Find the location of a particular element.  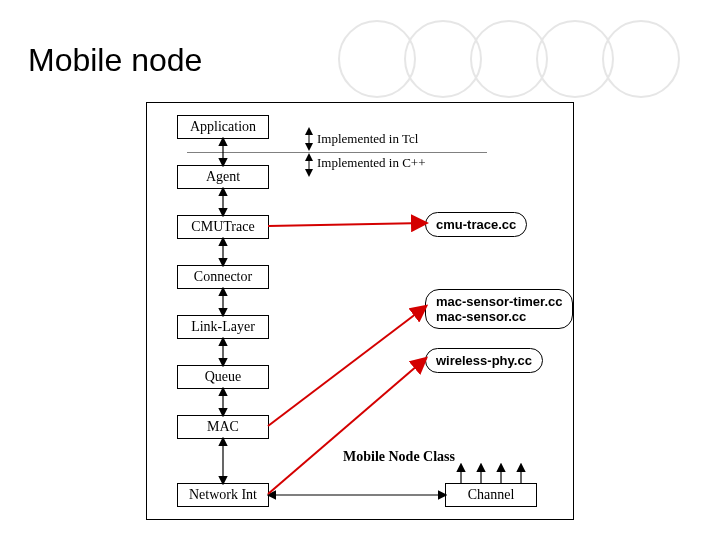

circle is located at coordinates (641, 59).